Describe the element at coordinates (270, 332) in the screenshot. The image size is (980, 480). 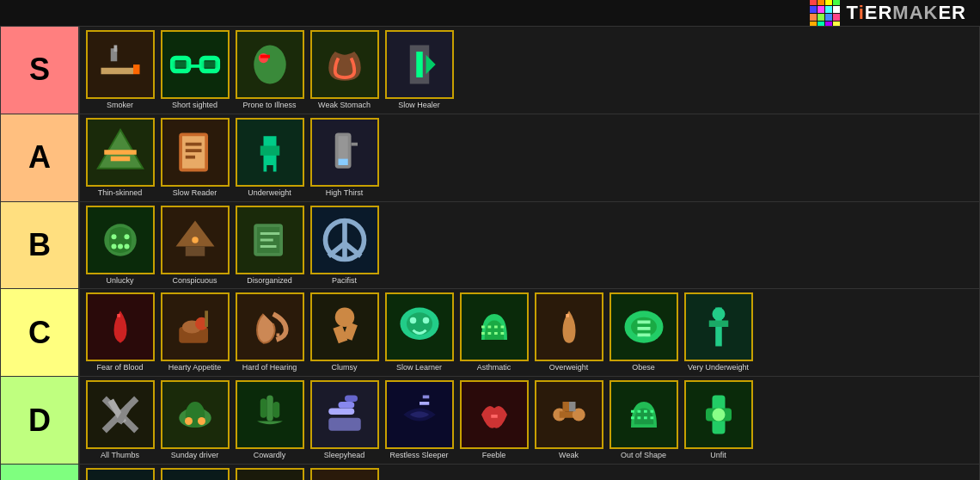
I see `tier-item: Hard of Hearing` at that location.